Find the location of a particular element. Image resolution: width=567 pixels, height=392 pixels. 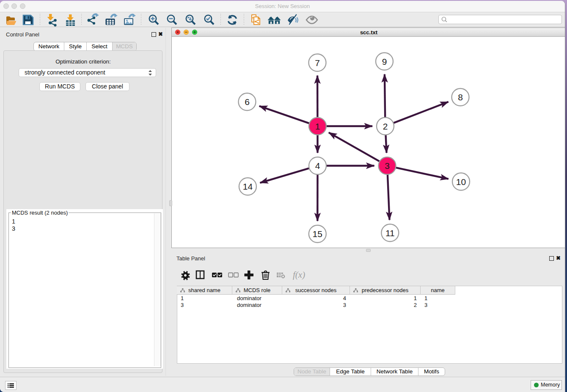

svg-text: 9 is located at coordinates (385, 62).